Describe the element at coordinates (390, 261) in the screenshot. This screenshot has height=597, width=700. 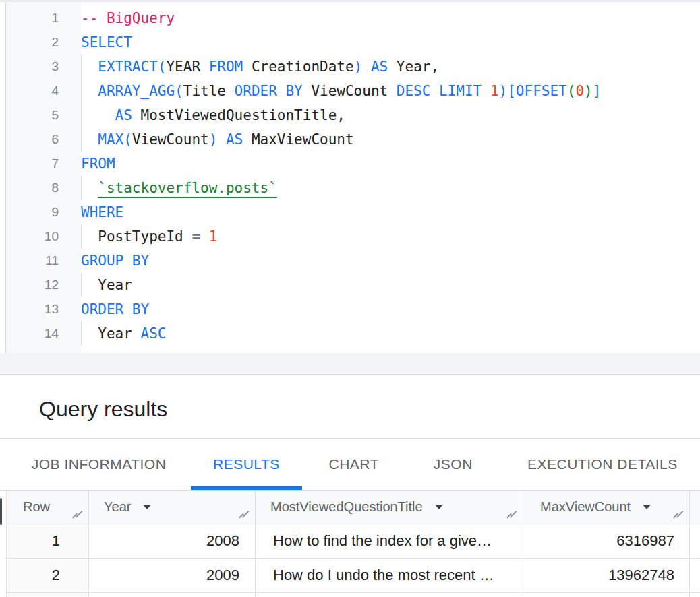
I see `code-line: GROUP BY` at that location.